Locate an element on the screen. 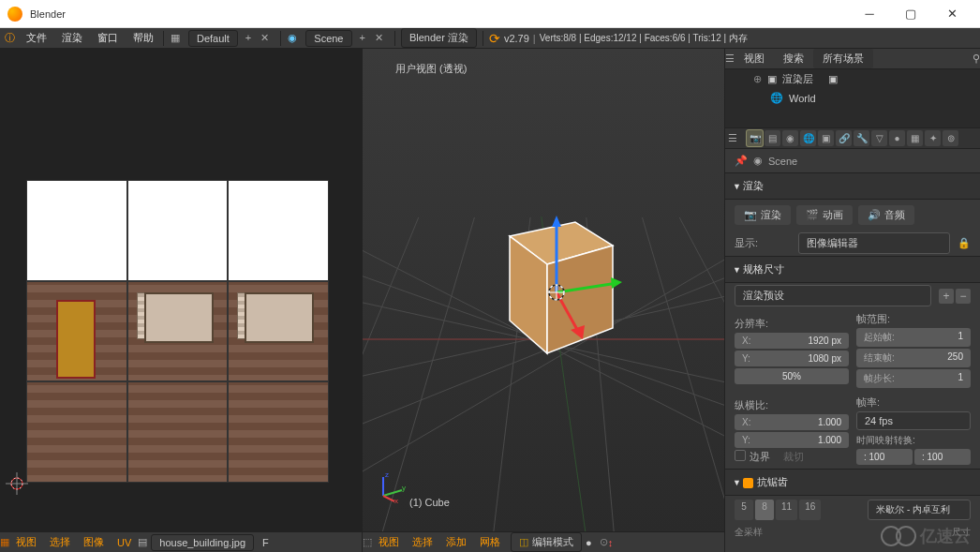  menu-file: 文件 is located at coordinates (37, 37).